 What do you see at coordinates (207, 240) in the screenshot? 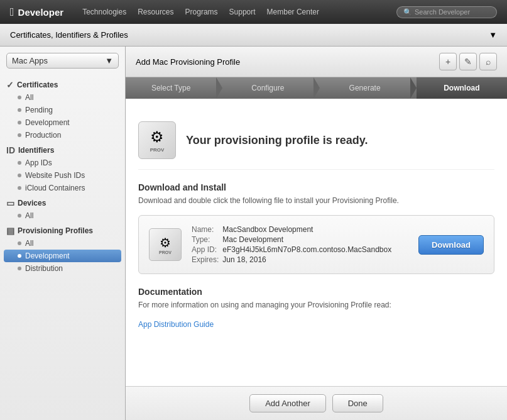
I see `type-label: Type:` at bounding box center [207, 240].